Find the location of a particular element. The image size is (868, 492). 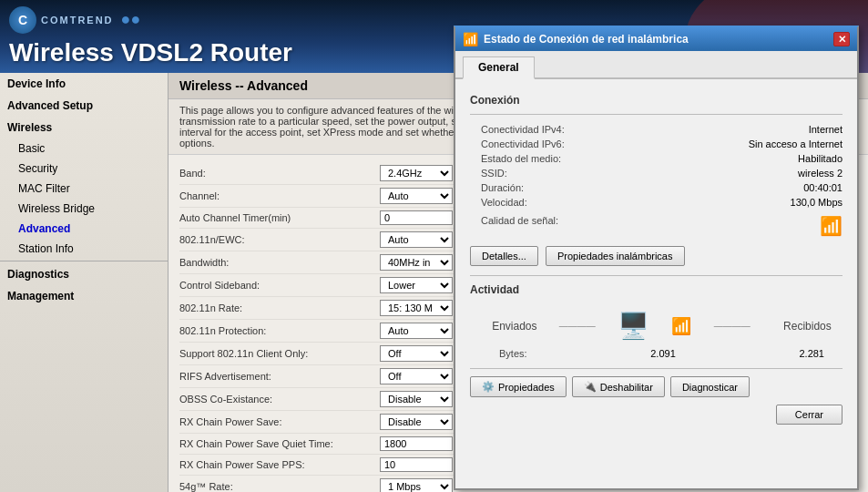

row-label-pps: RX Chain Power Save PPS: is located at coordinates (280, 465).